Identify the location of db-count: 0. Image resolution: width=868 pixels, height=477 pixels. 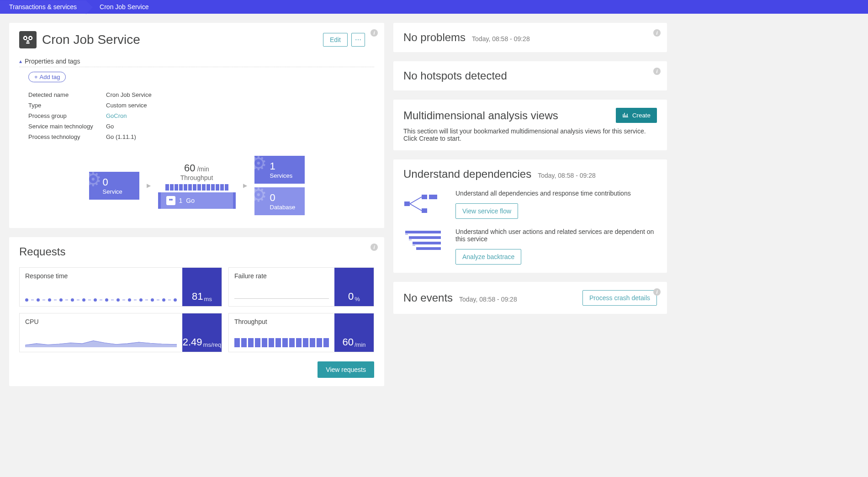
(283, 198).